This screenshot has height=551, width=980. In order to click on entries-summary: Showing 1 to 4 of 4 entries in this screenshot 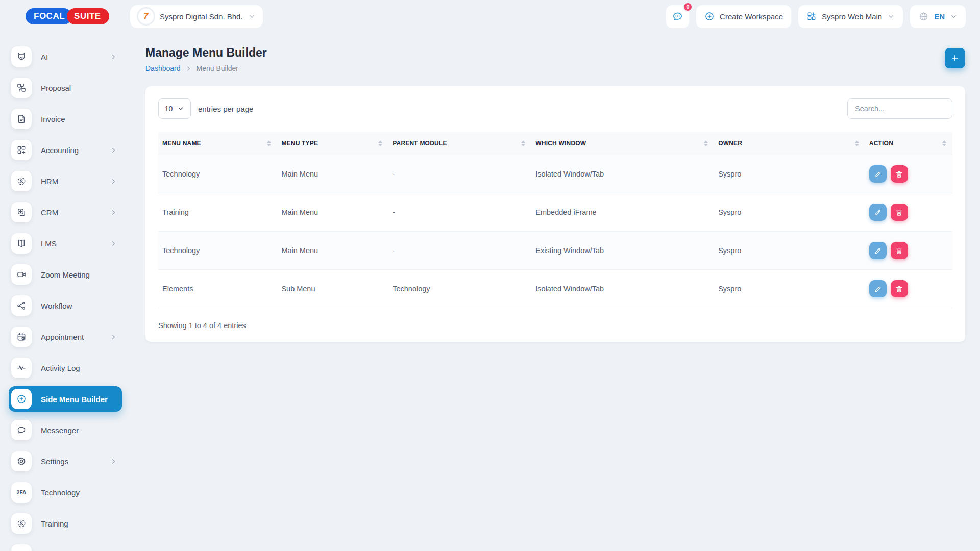, I will do `click(555, 325)`.